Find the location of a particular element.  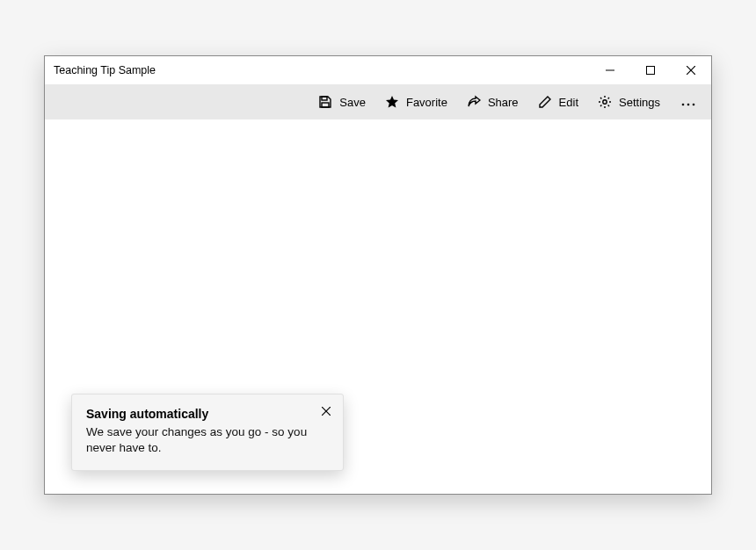

teaching-tip-title: Saving automatically is located at coordinates (207, 414).